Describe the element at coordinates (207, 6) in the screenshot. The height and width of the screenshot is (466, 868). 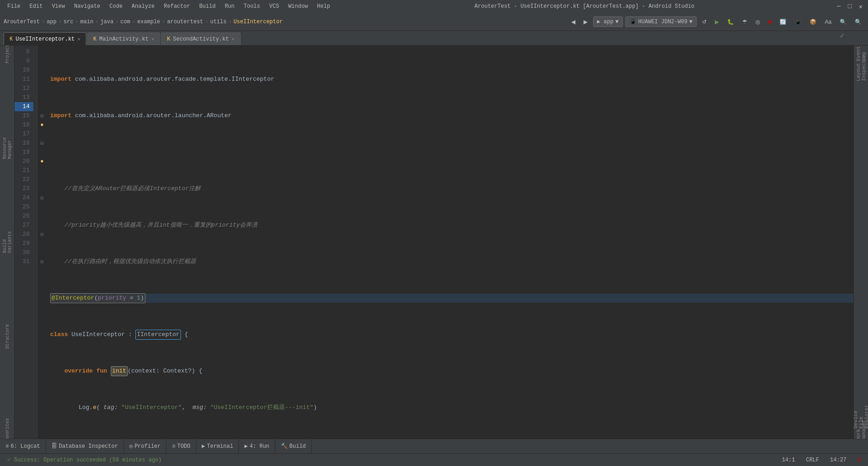
I see `menu-build: Build` at that location.